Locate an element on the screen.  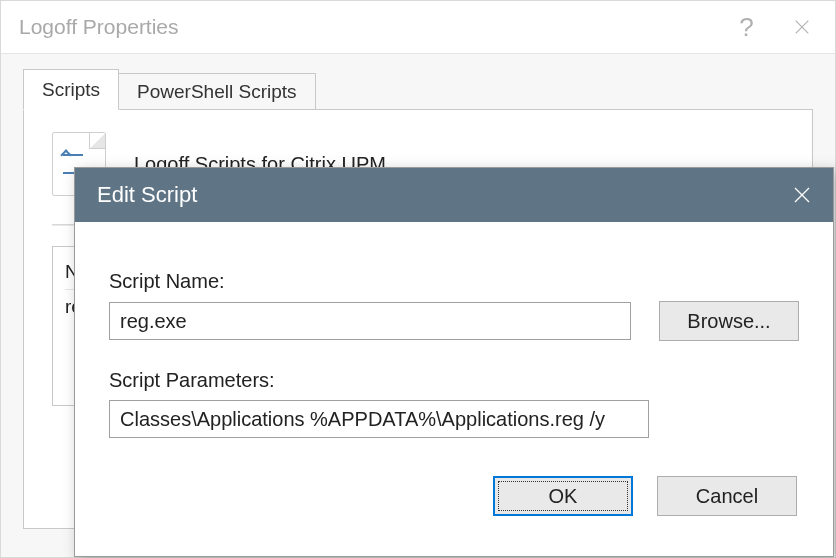
script-parameters-input is located at coordinates (379, 419).